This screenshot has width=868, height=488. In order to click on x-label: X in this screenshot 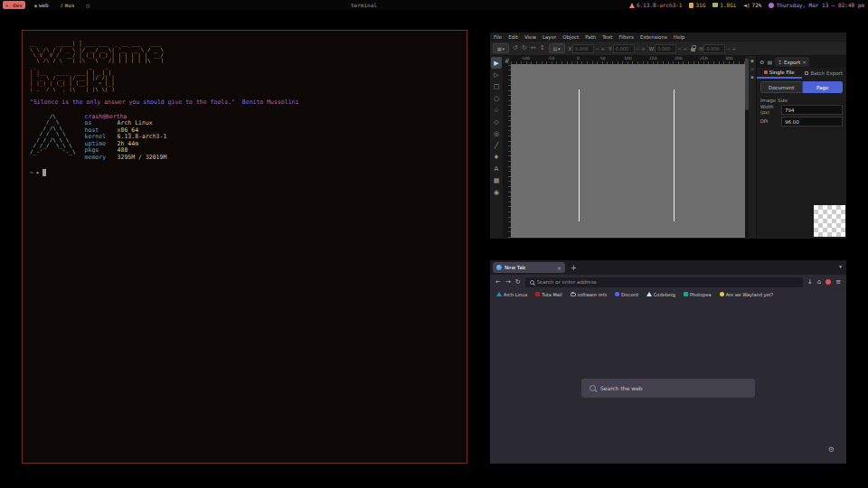, I will do `click(571, 49)`.